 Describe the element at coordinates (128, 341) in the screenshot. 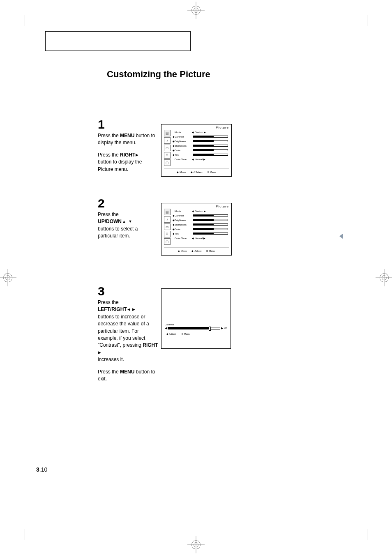

I see `step-text: Press the LEFT/RIGHT◀ ▶ buttons to incre…` at that location.